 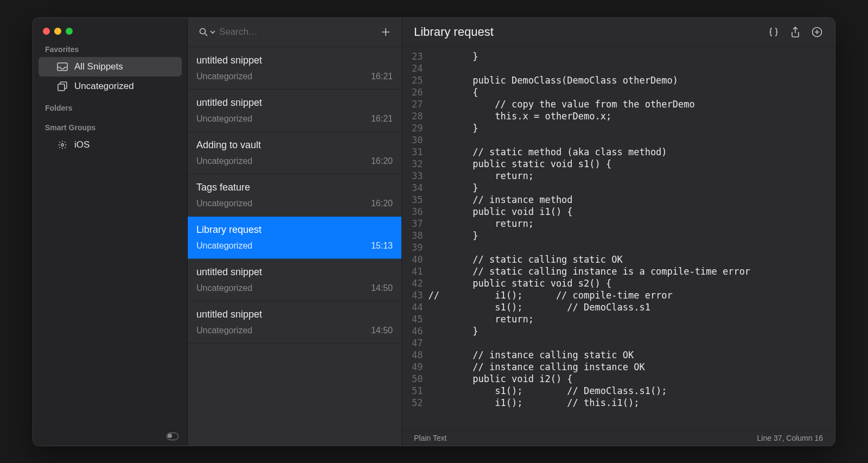 What do you see at coordinates (110, 67) in the screenshot?
I see `sidebar-item-all-snippets: All Snippets` at bounding box center [110, 67].